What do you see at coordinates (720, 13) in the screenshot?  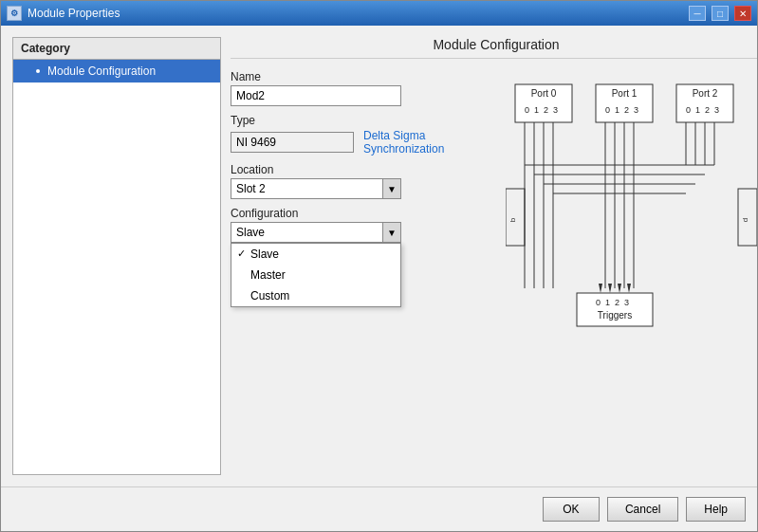 I see `maximize-button: □` at bounding box center [720, 13].